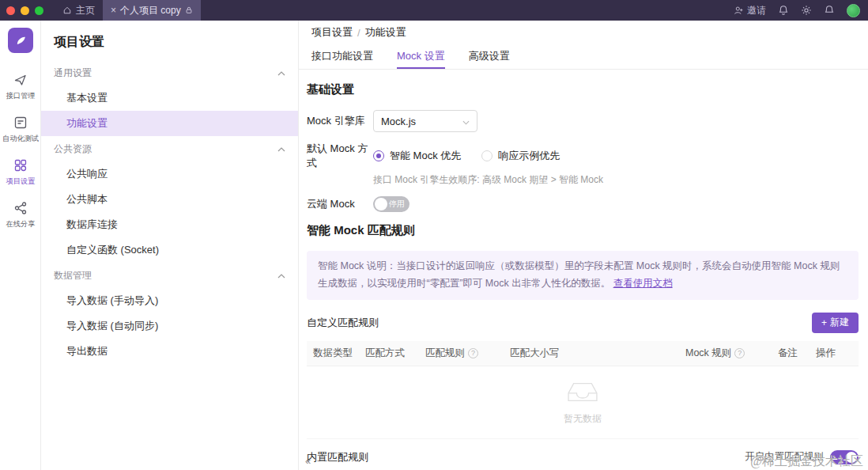 The height and width of the screenshot is (470, 868). I want to click on plus-icon: +, so click(824, 323).